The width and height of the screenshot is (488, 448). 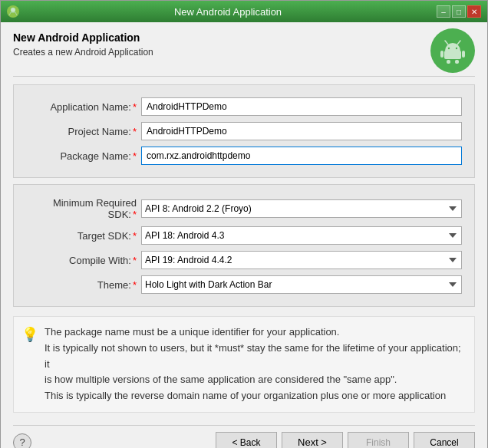 I want to click on back-button: < Back, so click(x=246, y=440).